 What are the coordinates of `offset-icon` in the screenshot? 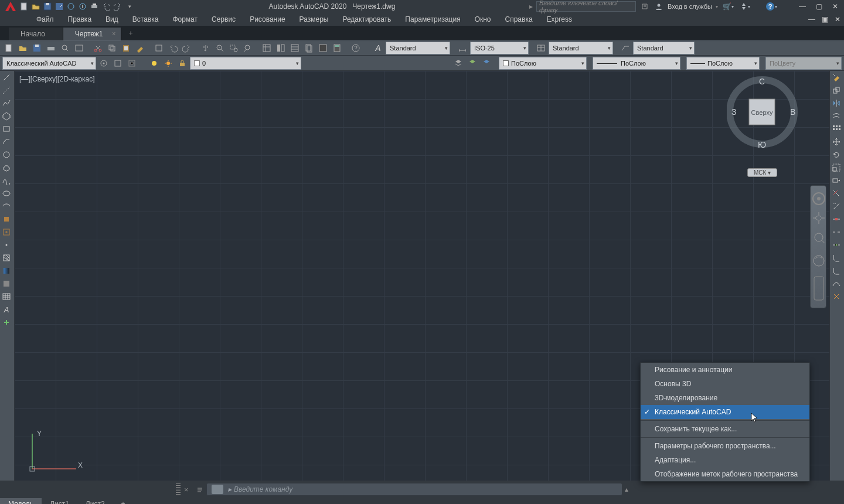 It's located at (836, 116).